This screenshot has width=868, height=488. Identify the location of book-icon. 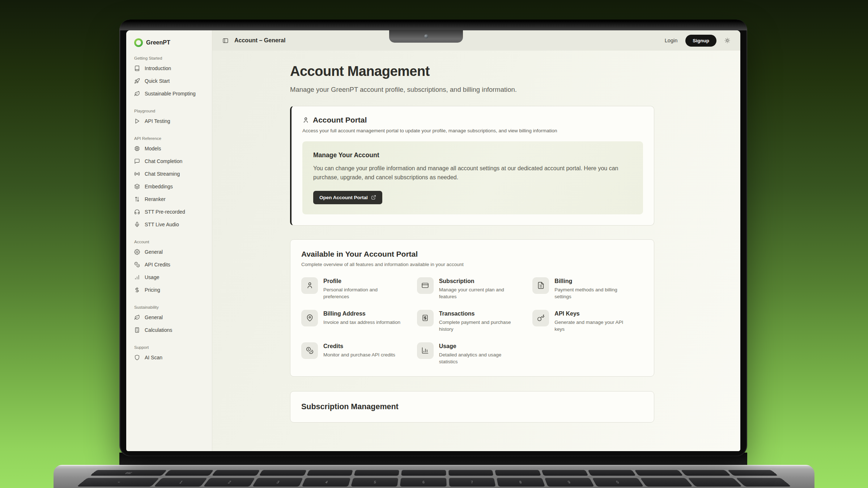
(137, 68).